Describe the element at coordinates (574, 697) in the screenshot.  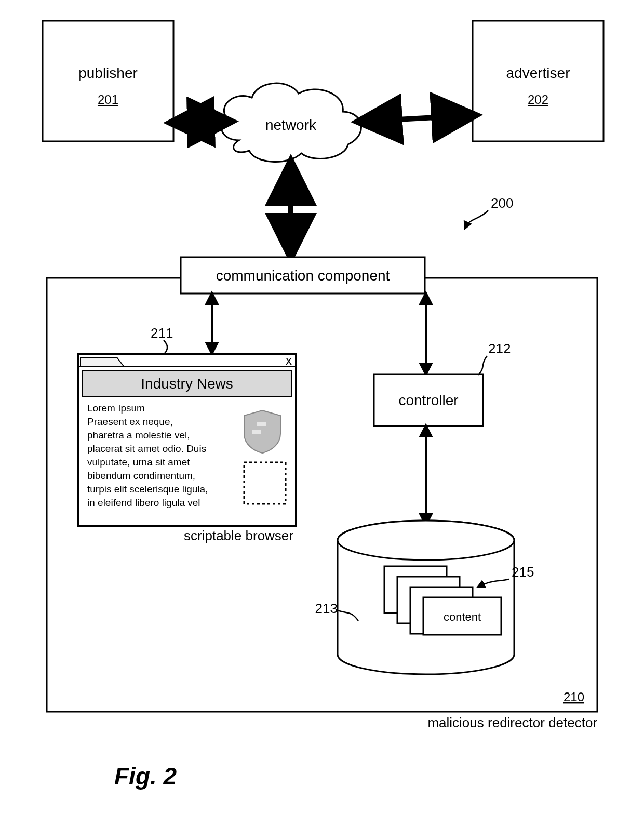
I see `detector-ref: 210` at that location.